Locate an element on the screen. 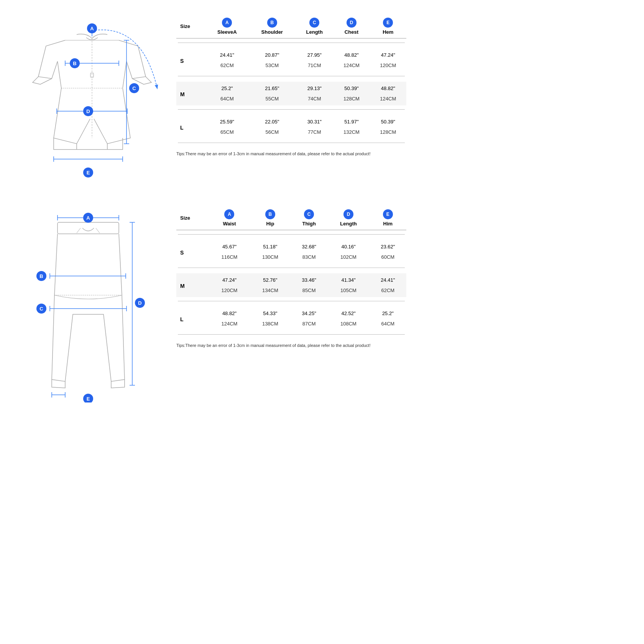  badge-d-jacket: D is located at coordinates (352, 23).